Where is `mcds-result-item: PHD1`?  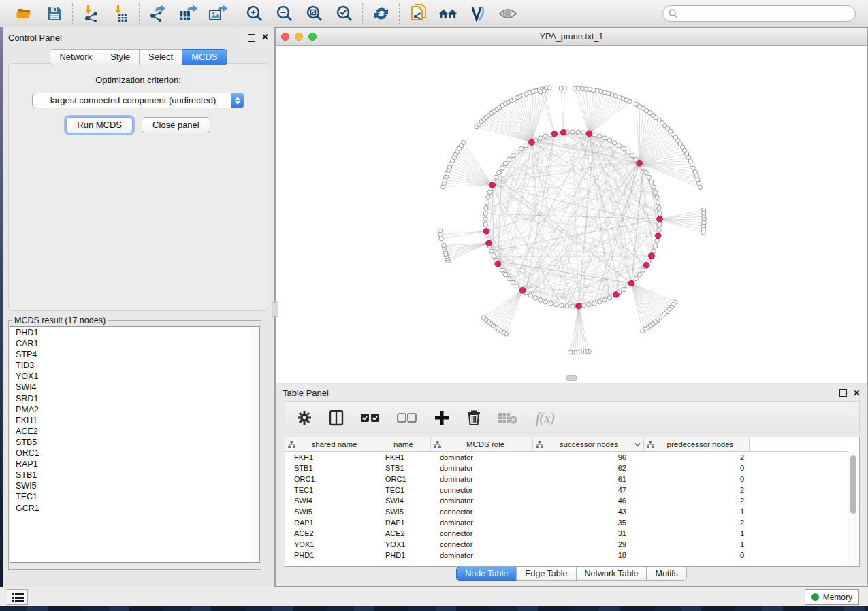 mcds-result-item: PHD1 is located at coordinates (138, 333).